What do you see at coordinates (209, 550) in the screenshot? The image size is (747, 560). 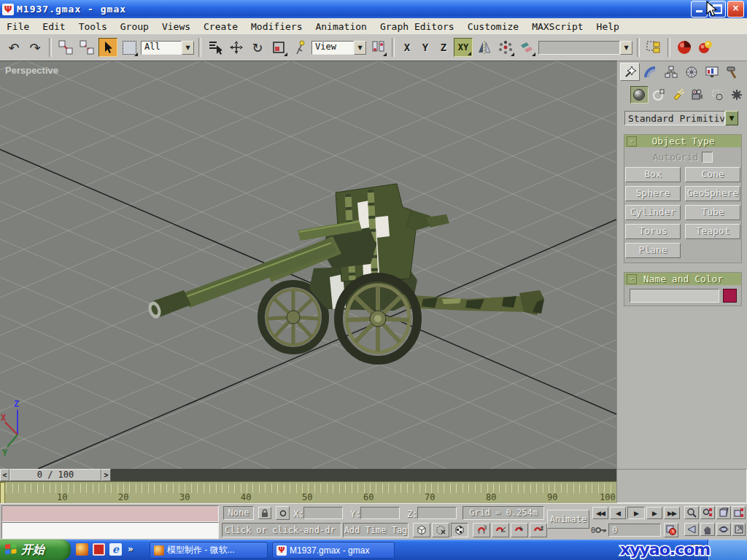 I see `taskbar-item-modeling: 模型制作 - 微软...` at bounding box center [209, 550].